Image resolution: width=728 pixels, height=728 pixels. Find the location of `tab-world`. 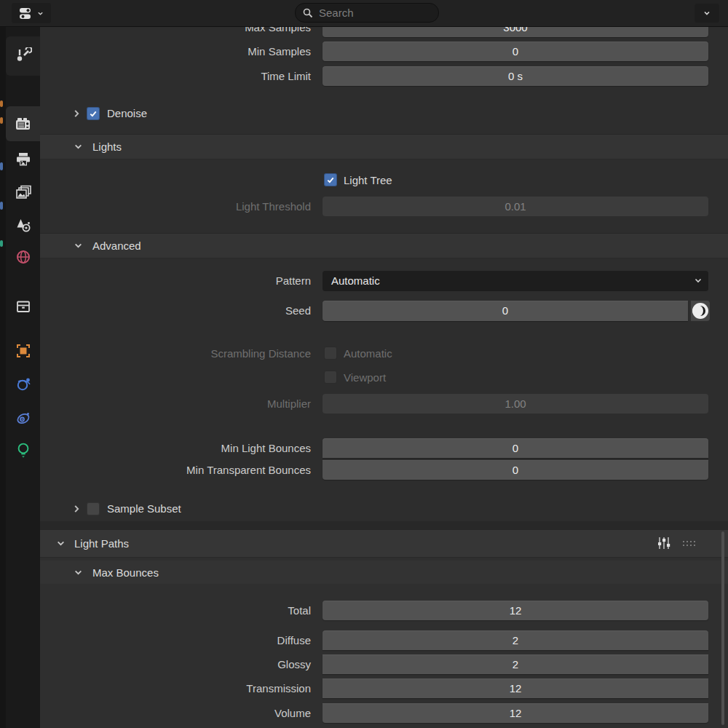

tab-world is located at coordinates (23, 257).